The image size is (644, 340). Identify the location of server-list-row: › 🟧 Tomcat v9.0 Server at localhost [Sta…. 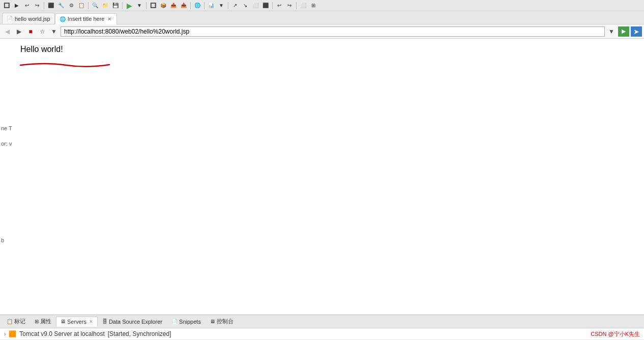
(322, 334).